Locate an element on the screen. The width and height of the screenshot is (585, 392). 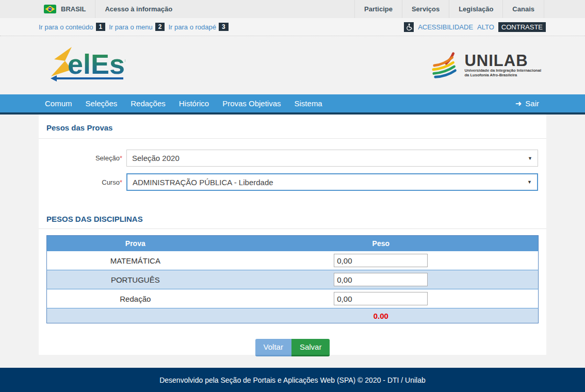
pre-footer-gap is located at coordinates (293, 361).